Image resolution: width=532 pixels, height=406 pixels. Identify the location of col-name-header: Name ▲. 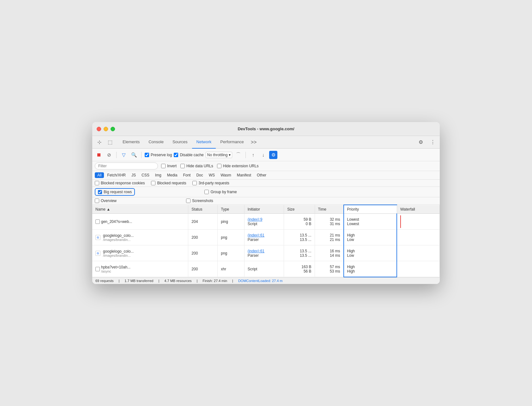
(140, 209).